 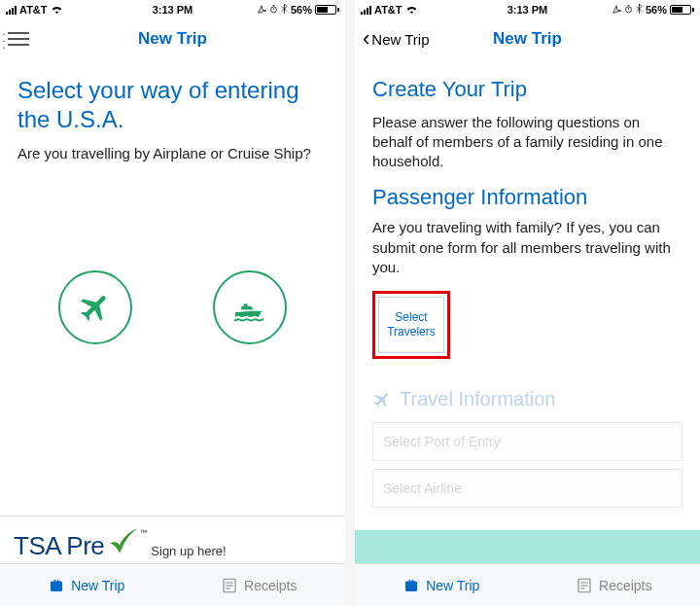 I want to click on tsa-brand: TSA Pre, so click(x=58, y=547).